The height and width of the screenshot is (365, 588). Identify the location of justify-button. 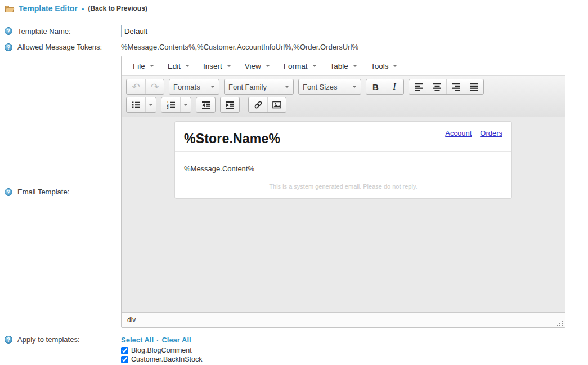
(474, 87).